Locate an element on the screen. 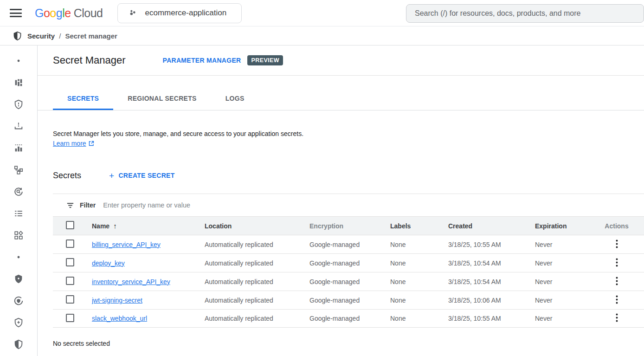 The height and width of the screenshot is (356, 644). side-nav is located at coordinates (19, 201).